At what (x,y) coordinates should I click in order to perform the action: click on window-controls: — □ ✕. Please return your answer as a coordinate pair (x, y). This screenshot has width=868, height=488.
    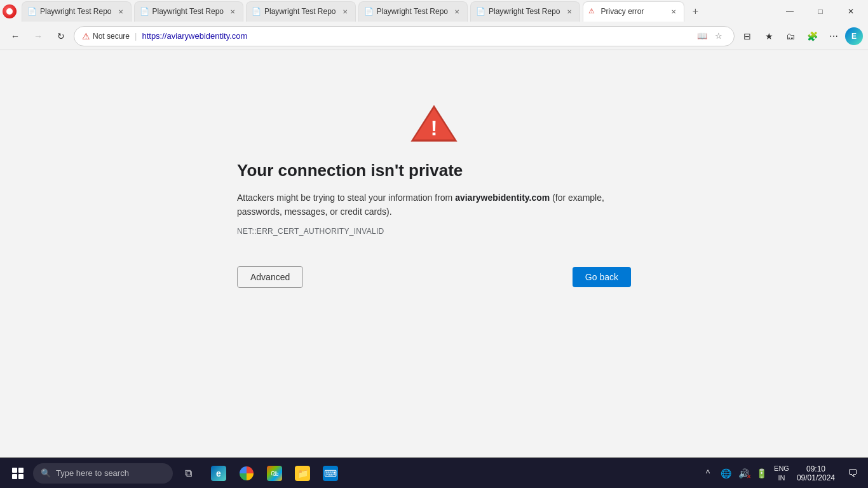
    Looking at the image, I should click on (820, 11).